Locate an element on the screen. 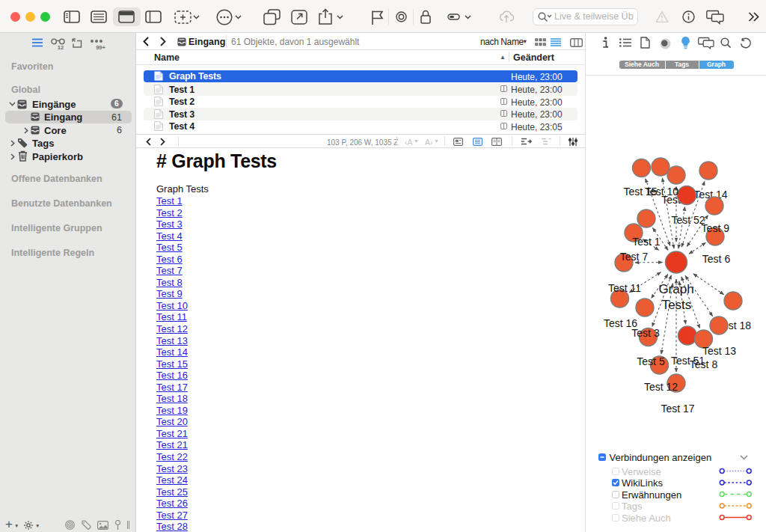 The height and width of the screenshot is (532, 766). svg-text: Test 12 is located at coordinates (661, 387).